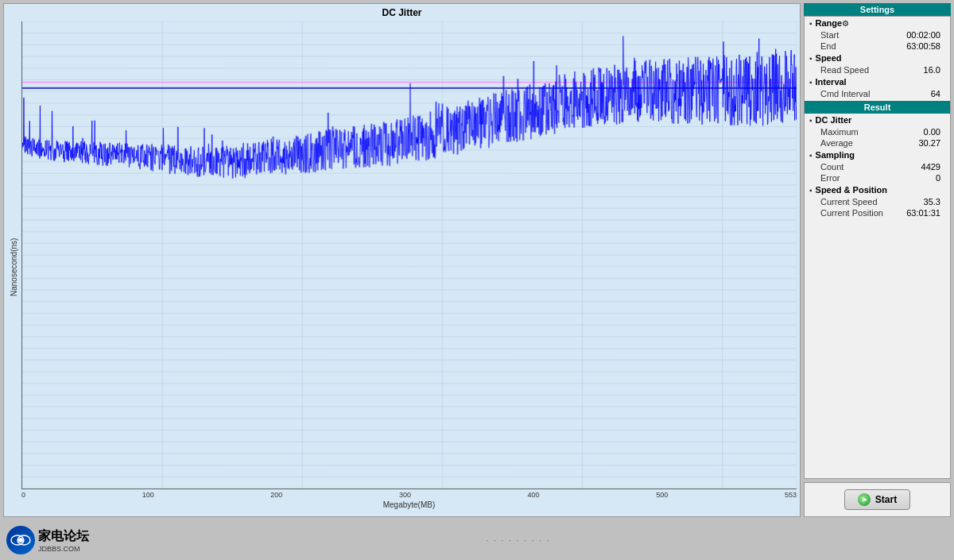  Describe the element at coordinates (938, 178) in the screenshot. I see `error-value: 0` at that location.